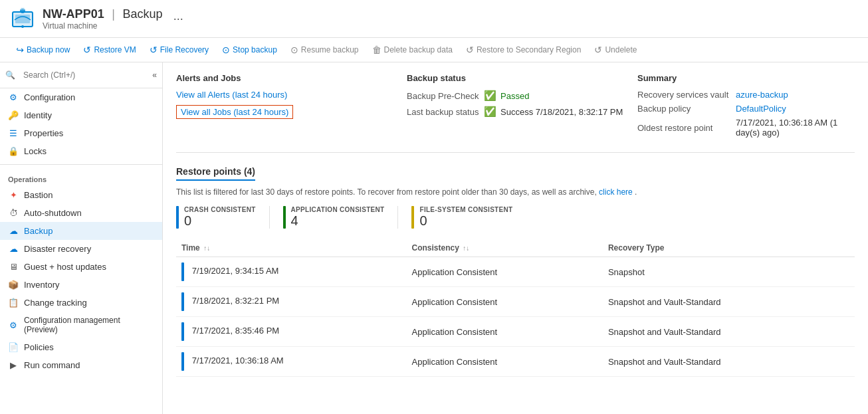 This screenshot has height=414, width=868. What do you see at coordinates (81, 284) in the screenshot?
I see `sidebar-item-inventory: 📦 Inventory` at bounding box center [81, 284].